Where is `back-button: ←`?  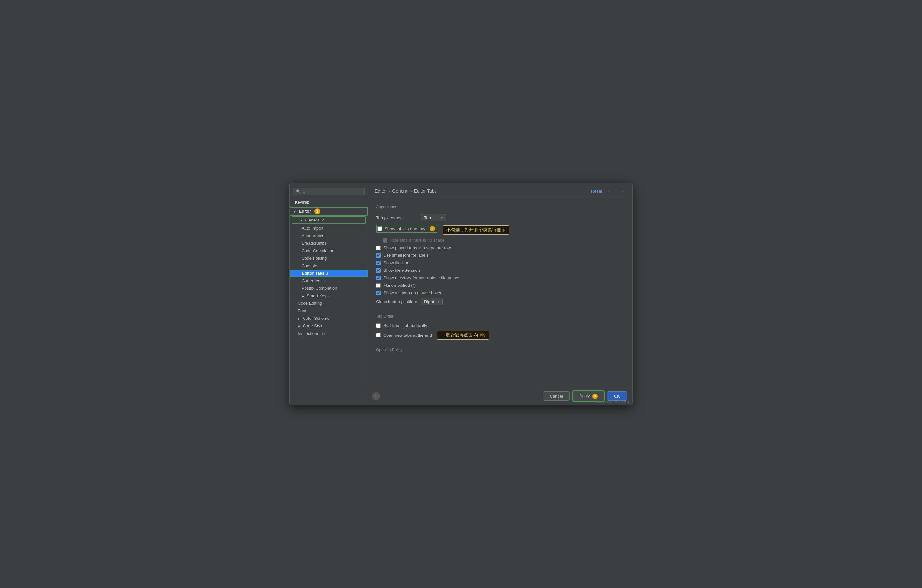
back-button: ← is located at coordinates (610, 191).